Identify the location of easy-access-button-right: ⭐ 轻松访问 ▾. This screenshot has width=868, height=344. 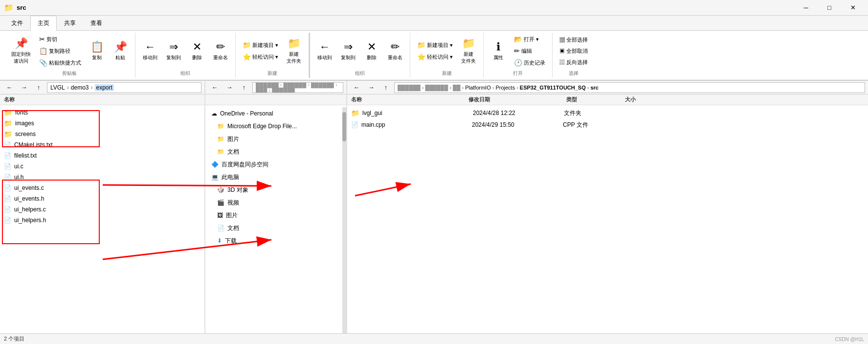
(435, 57).